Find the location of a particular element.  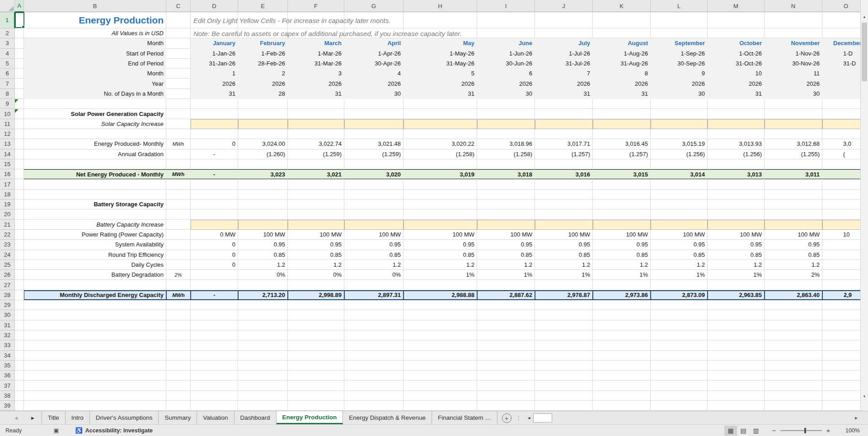

cell-N39 is located at coordinates (793, 406).